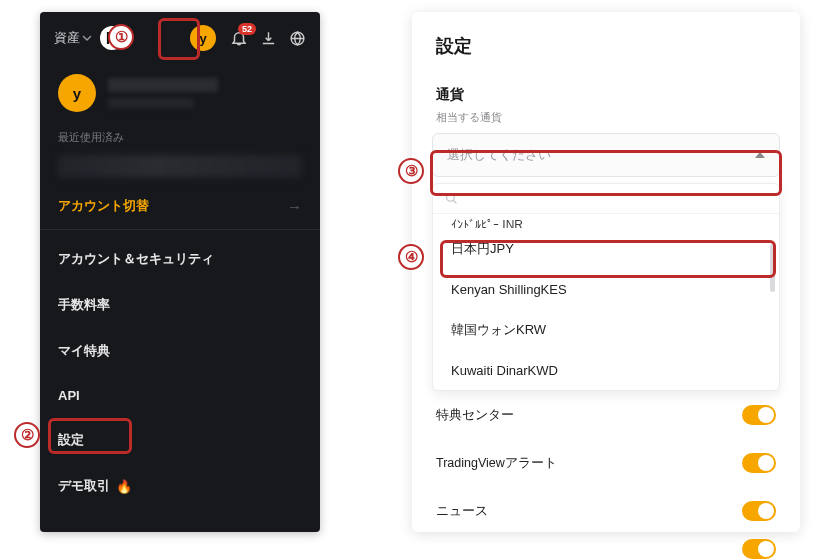  I want to click on dropdown-item-kes: Kenyan ShillingKES, so click(606, 290).